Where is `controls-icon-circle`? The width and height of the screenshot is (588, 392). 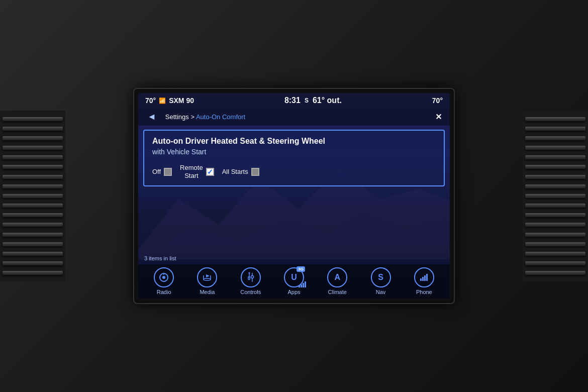 controls-icon-circle is located at coordinates (251, 277).